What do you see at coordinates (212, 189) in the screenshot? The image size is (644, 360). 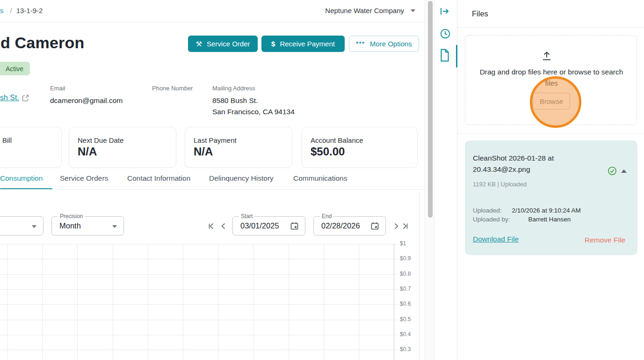 I see `tabs-divider` at bounding box center [212, 189].